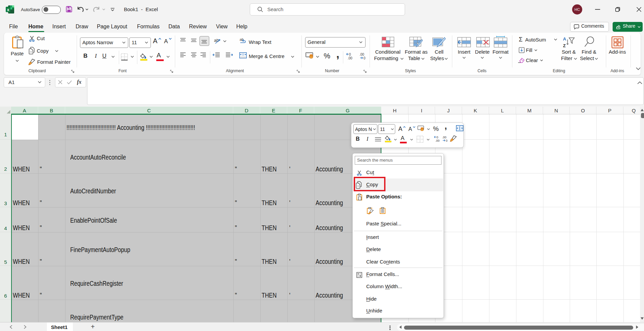  What do you see at coordinates (8, 10) in the screenshot?
I see `svg-text: x` at bounding box center [8, 10].